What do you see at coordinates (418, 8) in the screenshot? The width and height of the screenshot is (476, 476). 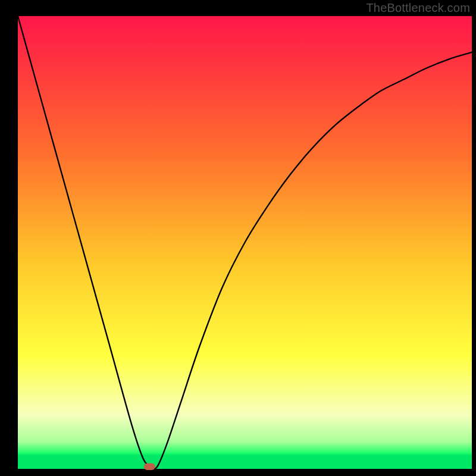 I see `watermark-text: TheBottleneck.com` at bounding box center [418, 8].